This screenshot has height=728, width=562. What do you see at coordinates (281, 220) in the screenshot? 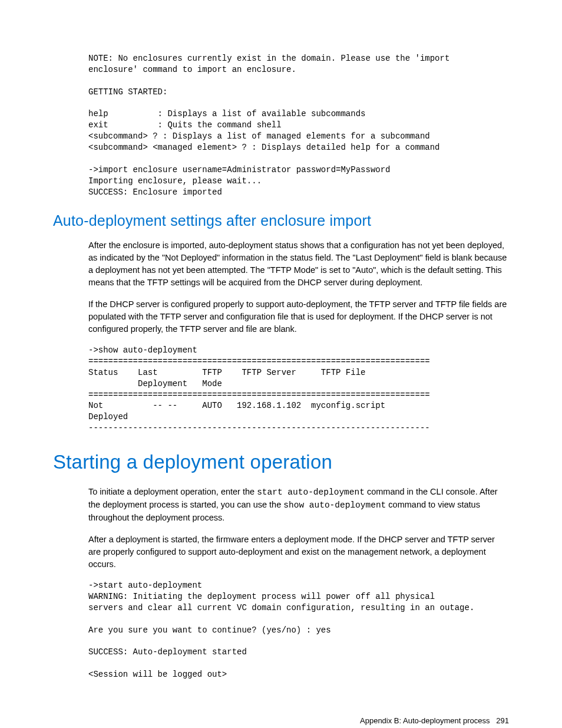
I see `heading-auto-deployment-settings: Auto-deployment settings after enclosure…` at bounding box center [281, 220].